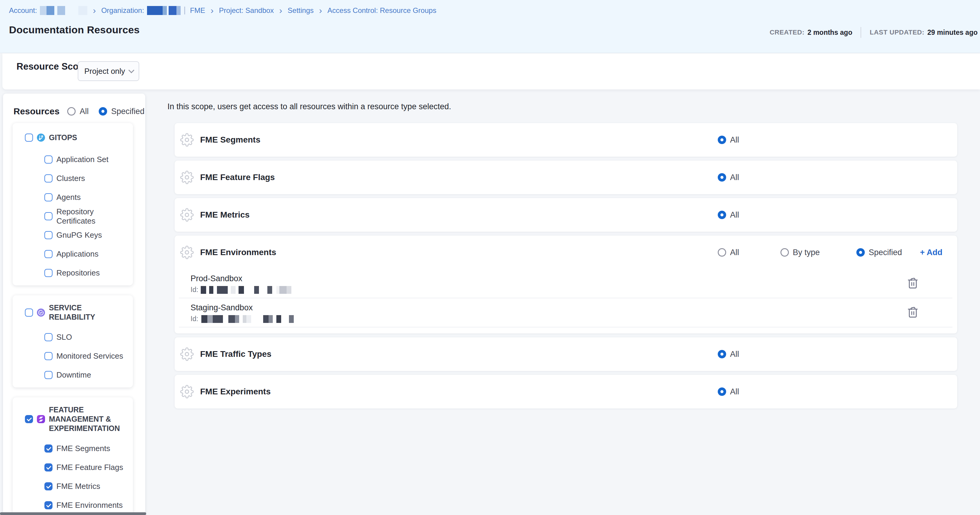 This screenshot has width=980, height=515. Describe the element at coordinates (247, 11) in the screenshot. I see `breadcrumb-project-link: Project: Sandbox` at that location.